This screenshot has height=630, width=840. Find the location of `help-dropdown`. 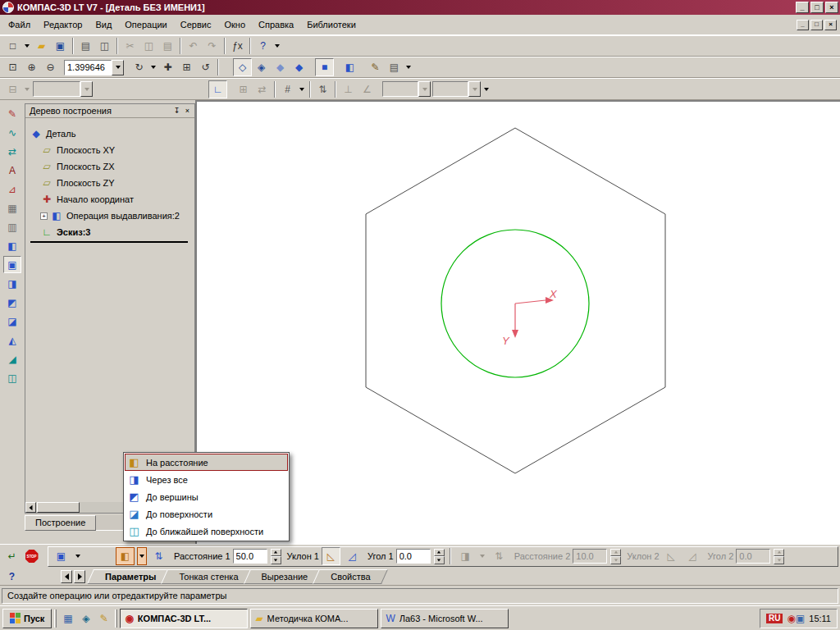

help-dropdown is located at coordinates (277, 46).